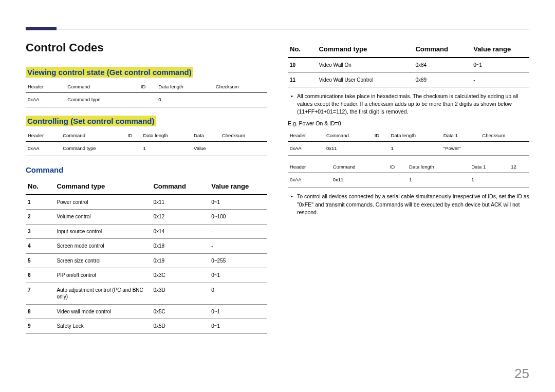  Describe the element at coordinates (40, 275) in the screenshot. I see `td: 6` at that location.